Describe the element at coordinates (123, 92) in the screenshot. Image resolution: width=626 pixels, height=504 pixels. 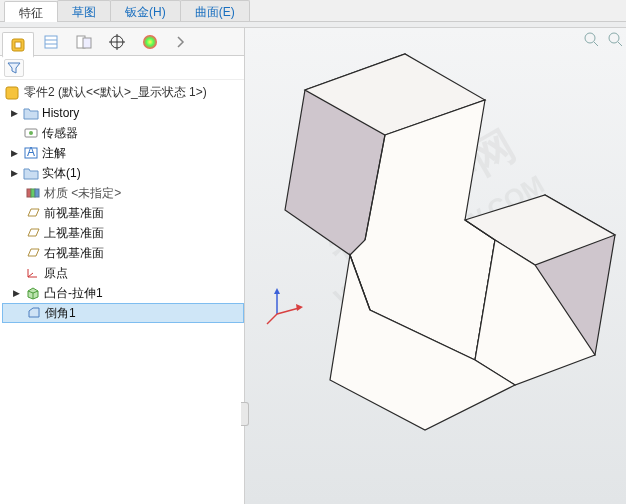
I see `tree-root: 零件2 (默认<<默认>_显示状态 1>)` at that location.